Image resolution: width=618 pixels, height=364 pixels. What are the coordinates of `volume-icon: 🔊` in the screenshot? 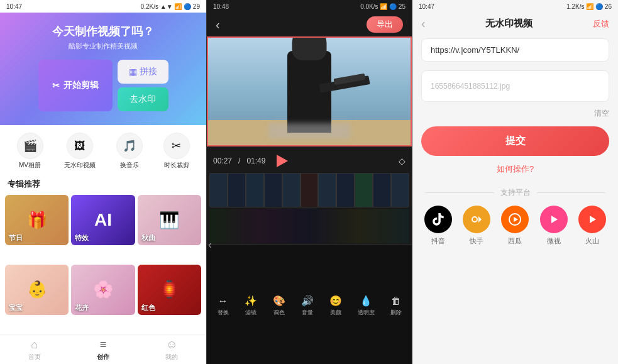 It's located at (307, 301).